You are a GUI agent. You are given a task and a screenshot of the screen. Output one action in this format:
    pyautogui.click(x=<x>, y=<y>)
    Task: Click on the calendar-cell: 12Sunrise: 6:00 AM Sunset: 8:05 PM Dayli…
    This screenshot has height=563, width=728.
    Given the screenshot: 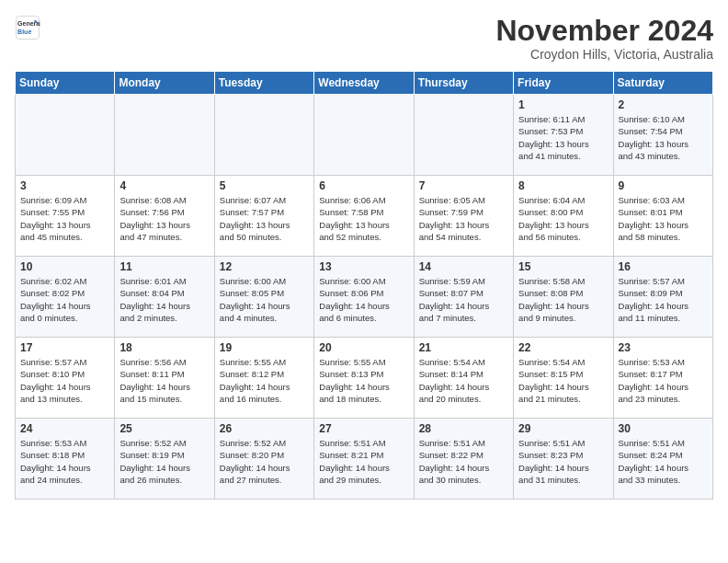 What is the action you would take?
    pyautogui.click(x=264, y=297)
    